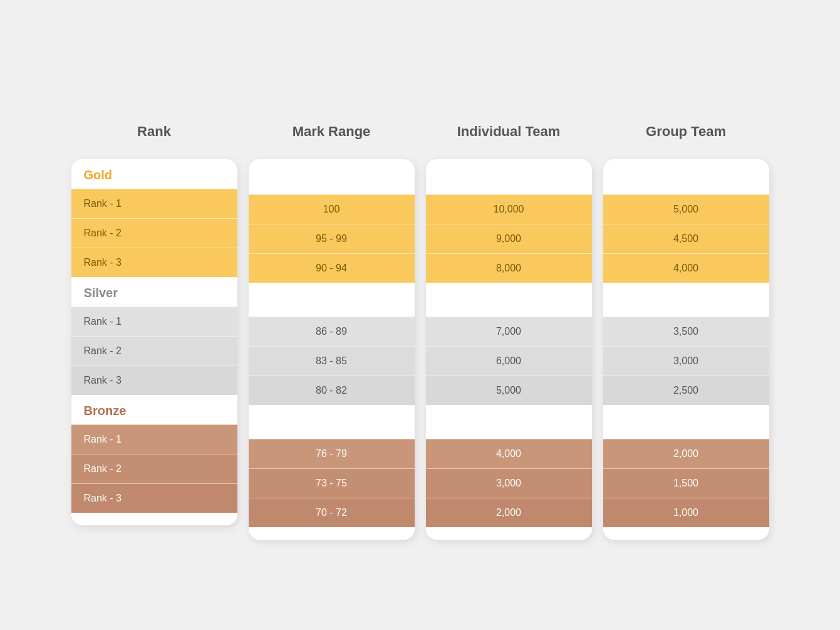 The width and height of the screenshot is (840, 630). What do you see at coordinates (332, 454) in the screenshot?
I see `markrange-bronze-row-1: 76 - 79` at bounding box center [332, 454].